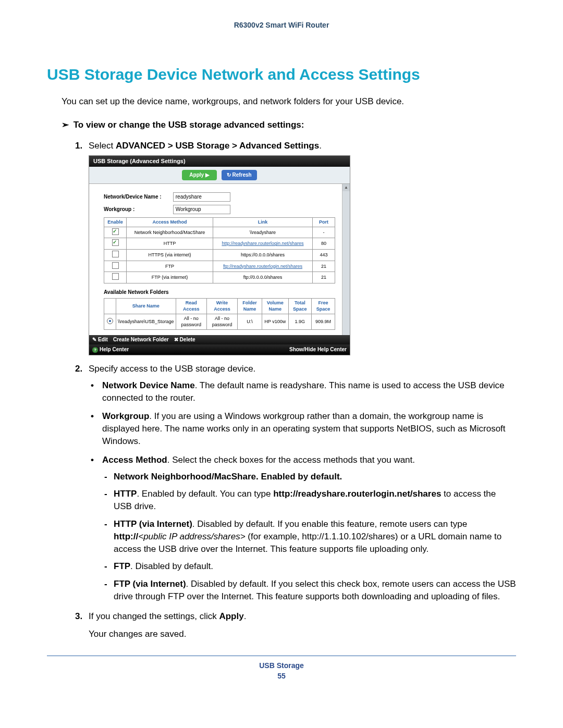  What do you see at coordinates (141, 340) in the screenshot?
I see `create-folder-button: Create Network Folder` at bounding box center [141, 340].